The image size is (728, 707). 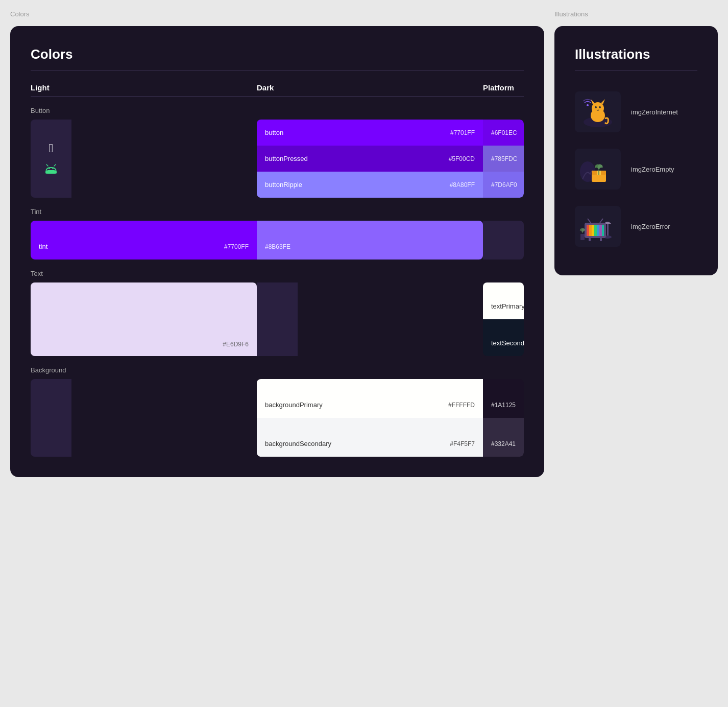 I want to click on android-icon, so click(x=51, y=170).